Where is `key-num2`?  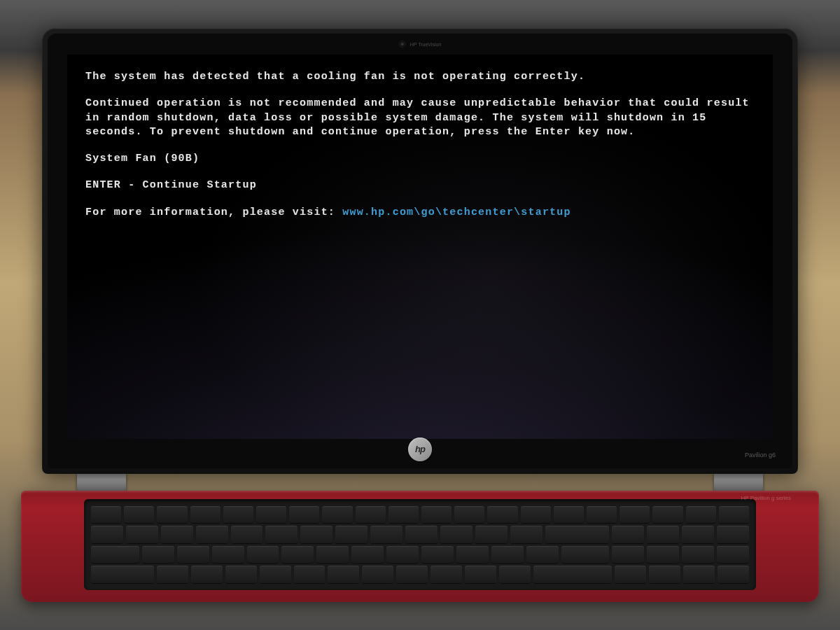 key-num2 is located at coordinates (665, 574).